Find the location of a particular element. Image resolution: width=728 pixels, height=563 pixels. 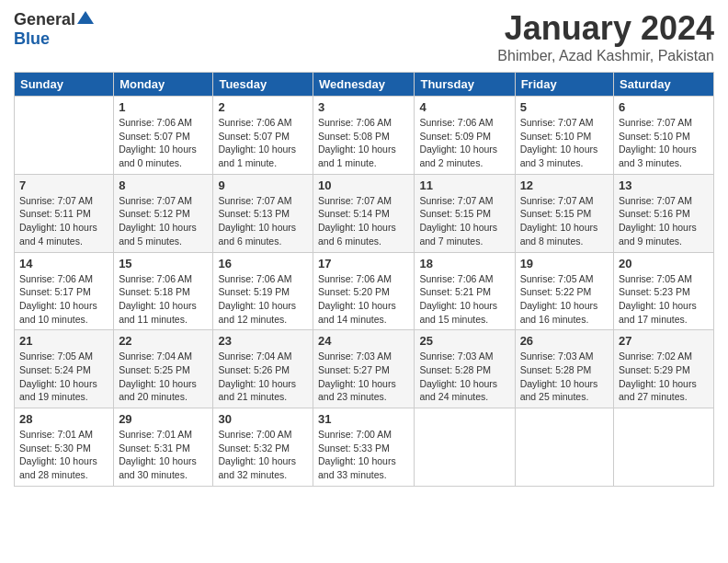

day-info: Sunrise: 7:07 AM Sunset: 5:12 PM Dayligh… is located at coordinates (164, 221).